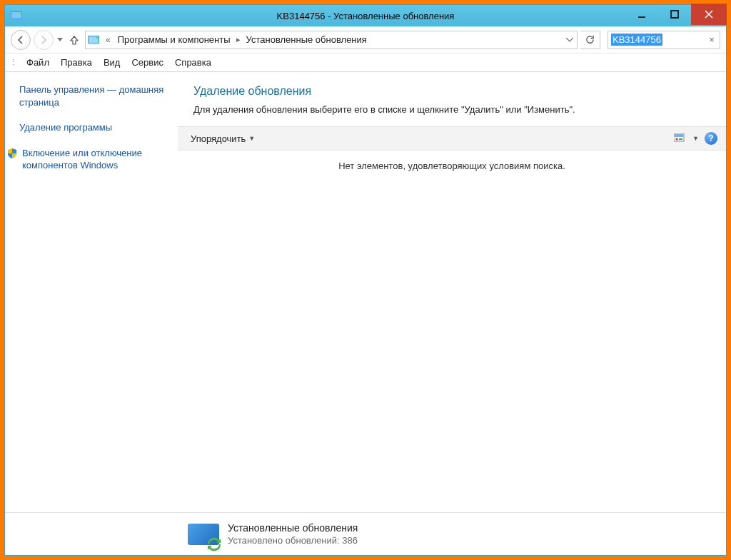 The image size is (731, 560). Describe the element at coordinates (366, 16) in the screenshot. I see `titlebar: KB3144756 - Установленные обновления` at that location.